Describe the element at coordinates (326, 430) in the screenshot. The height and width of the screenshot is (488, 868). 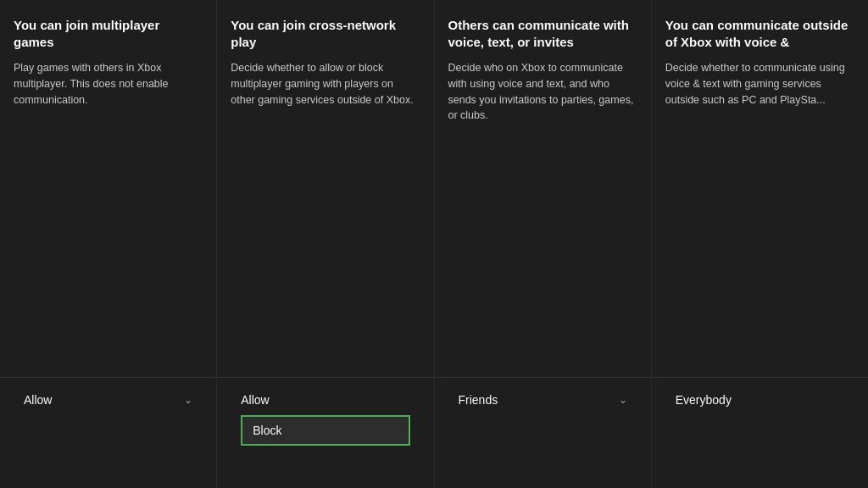
I see `cross-network-block-option: Block` at that location.